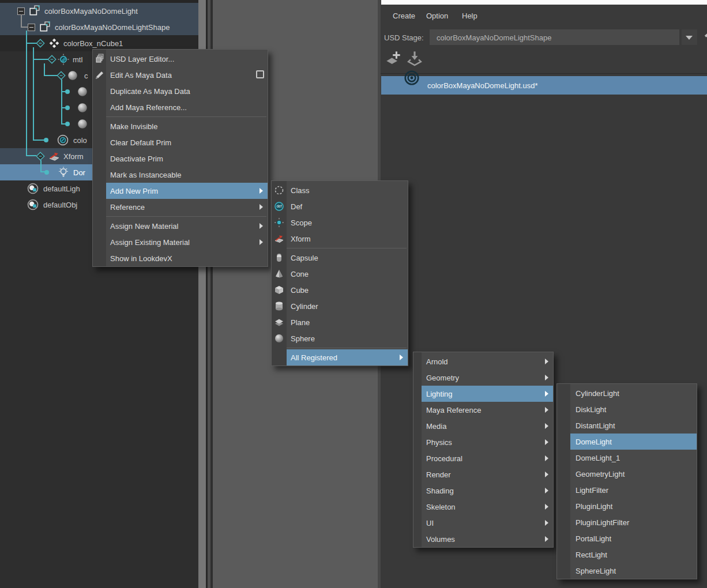 This screenshot has width=707, height=588. What do you see at coordinates (180, 258) in the screenshot?
I see `menu-item-show-in-lookdevx: Show in LookdevX` at bounding box center [180, 258].